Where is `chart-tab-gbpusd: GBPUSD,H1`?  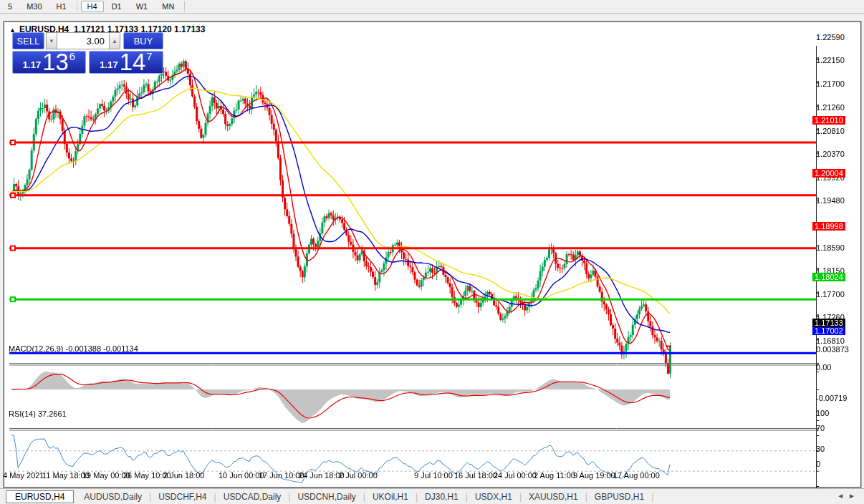 chart-tab-gbpusd: GBPUSD,H1 is located at coordinates (619, 497).